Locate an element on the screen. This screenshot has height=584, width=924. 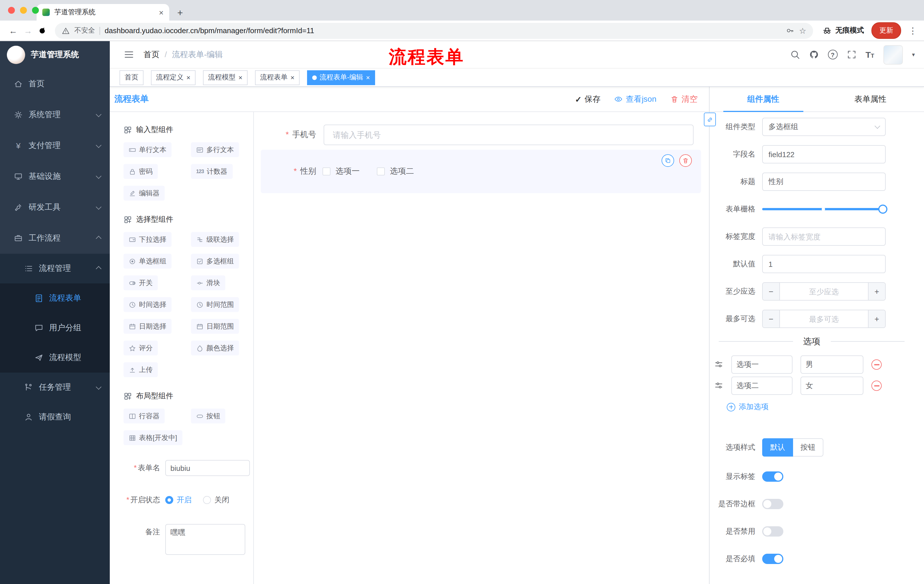
sidebar-item-system: 系统管理 is located at coordinates (55, 115).